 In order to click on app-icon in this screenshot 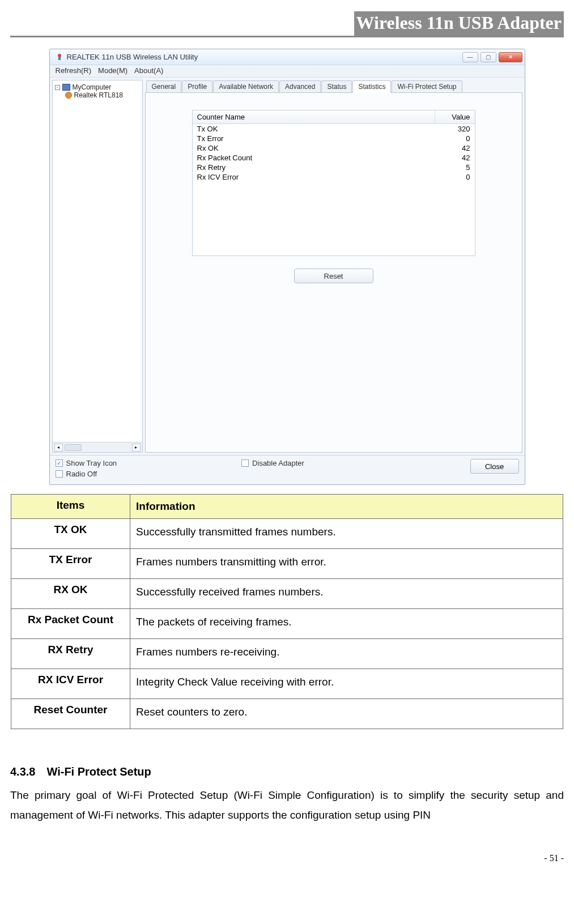, I will do `click(59, 57)`.